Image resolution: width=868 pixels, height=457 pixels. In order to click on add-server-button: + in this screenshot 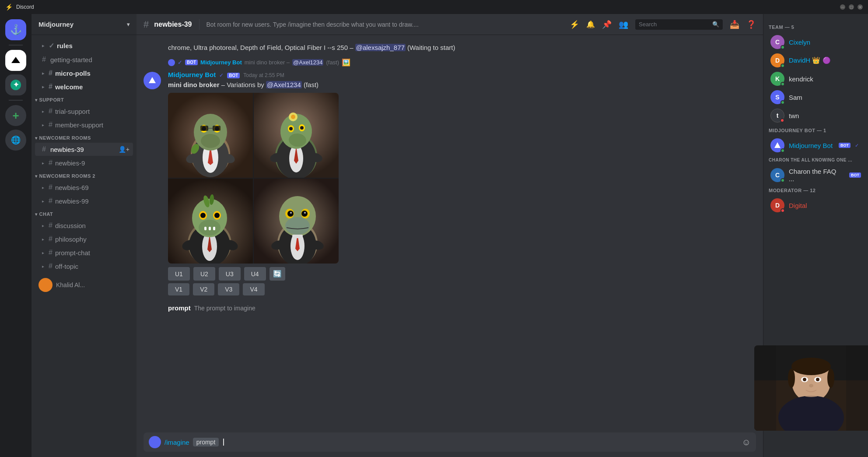, I will do `click(16, 116)`.